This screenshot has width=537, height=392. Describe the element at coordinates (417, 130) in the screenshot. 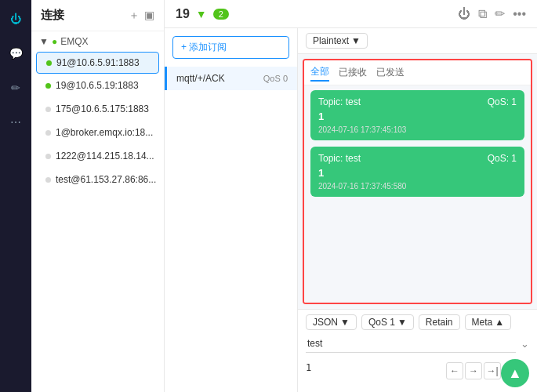

I see `message-timestamp: 2024-07-16 17:37:45:103` at that location.